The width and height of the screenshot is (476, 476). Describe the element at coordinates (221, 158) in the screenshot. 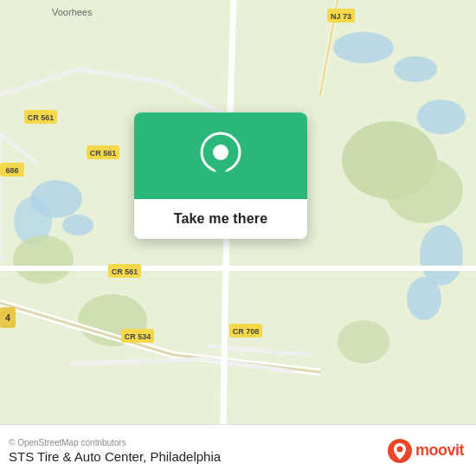

I see `location-pin-icon` at that location.